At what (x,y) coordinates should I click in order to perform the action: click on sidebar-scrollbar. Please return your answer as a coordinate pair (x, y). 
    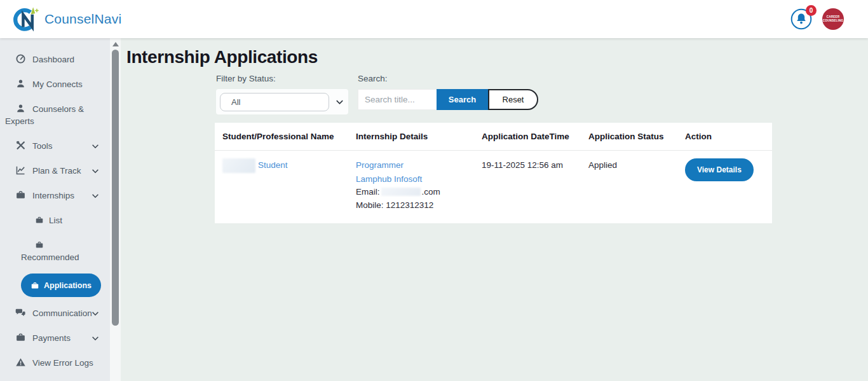
    Looking at the image, I should click on (116, 210).